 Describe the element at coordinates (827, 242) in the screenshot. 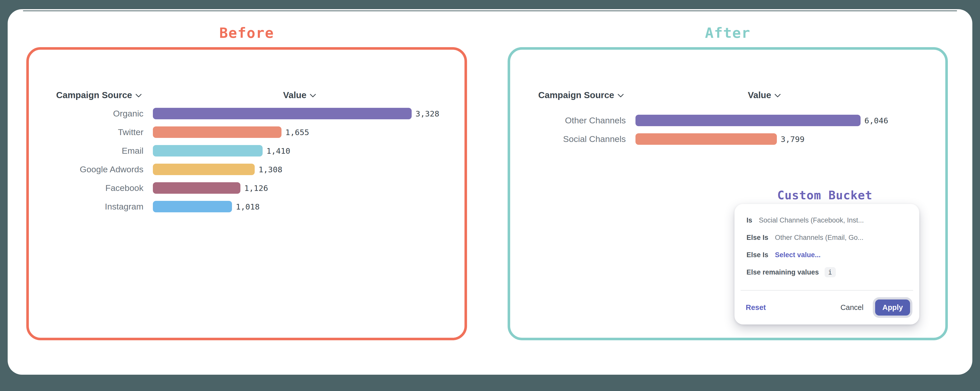

I see `custom-bucket-rules: Is Social Channels (Facebook, Inst... i …` at that location.